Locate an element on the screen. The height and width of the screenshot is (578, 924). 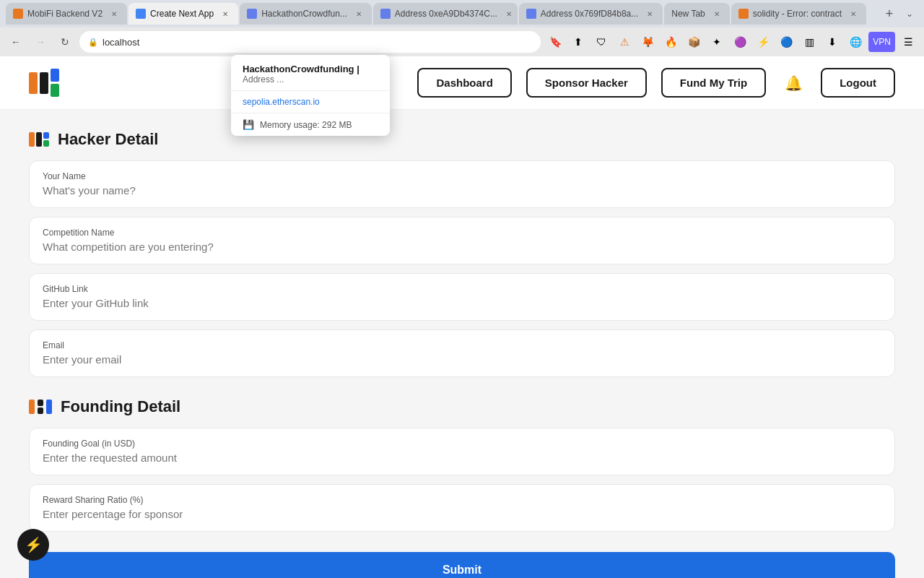
toolbar-icons: 🔖 ⬆ 🛡 ⚠ 🦊 🔥 📦 ✦ 🟣 ⚡ 🔵 ▥ ⬇ 🌐 VPN ☰ is located at coordinates (732, 42).